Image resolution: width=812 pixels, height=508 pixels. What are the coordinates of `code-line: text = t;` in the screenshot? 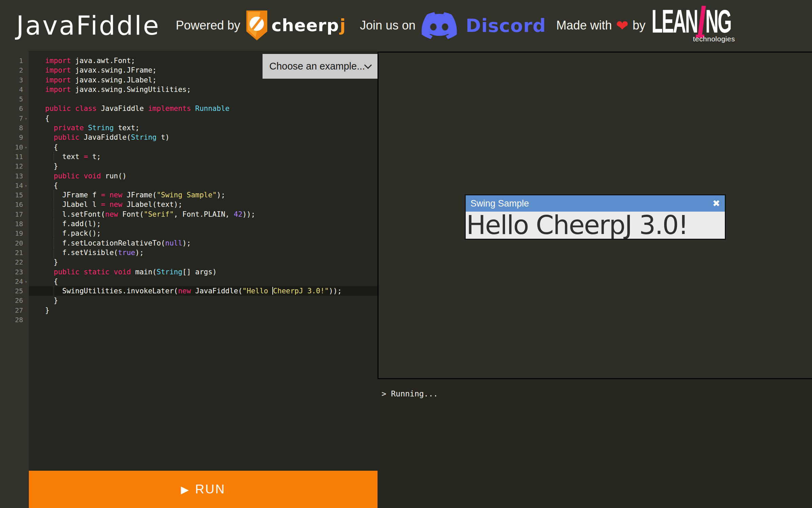 It's located at (203, 157).